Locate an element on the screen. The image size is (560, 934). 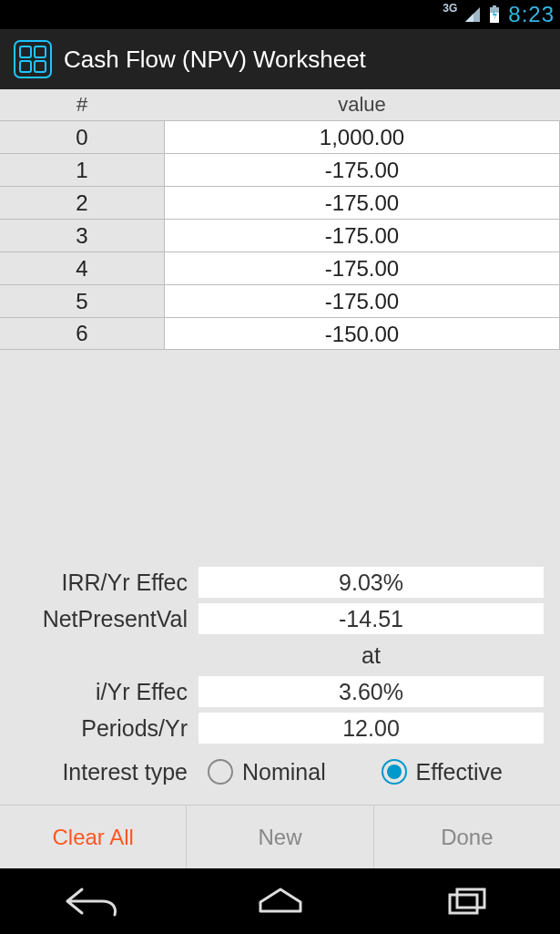
table-row: 4-175.00 is located at coordinates (280, 268).